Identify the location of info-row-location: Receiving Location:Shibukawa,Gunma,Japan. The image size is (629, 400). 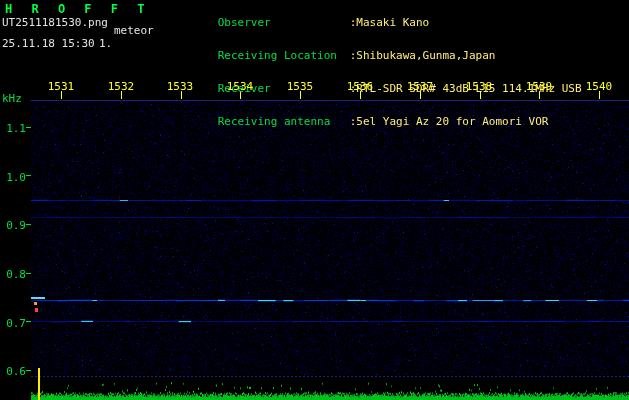
(380, 56).